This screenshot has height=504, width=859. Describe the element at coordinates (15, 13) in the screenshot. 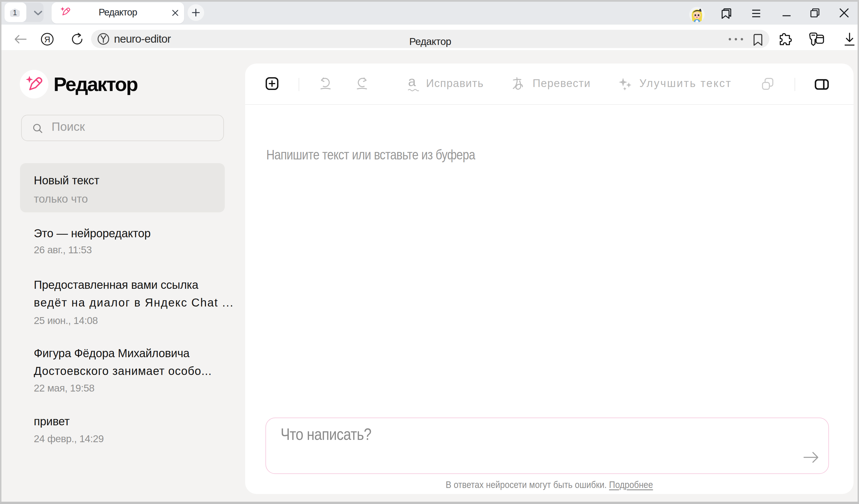

I see `svg-text: 1` at that location.